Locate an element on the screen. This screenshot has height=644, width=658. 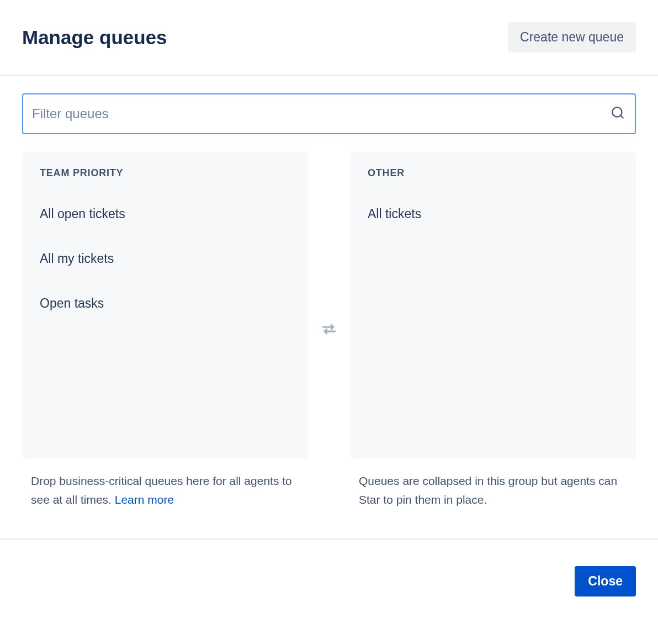
team-priority-helper: Drop business-critical queues here for a… is located at coordinates (165, 490).